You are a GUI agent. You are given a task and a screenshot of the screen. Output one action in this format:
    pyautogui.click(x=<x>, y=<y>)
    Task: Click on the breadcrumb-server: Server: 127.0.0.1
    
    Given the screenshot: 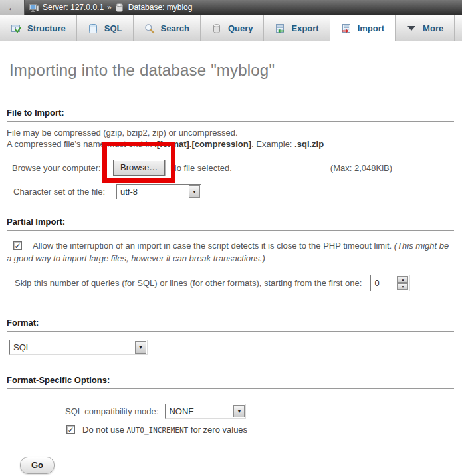 What is the action you would take?
    pyautogui.click(x=73, y=7)
    